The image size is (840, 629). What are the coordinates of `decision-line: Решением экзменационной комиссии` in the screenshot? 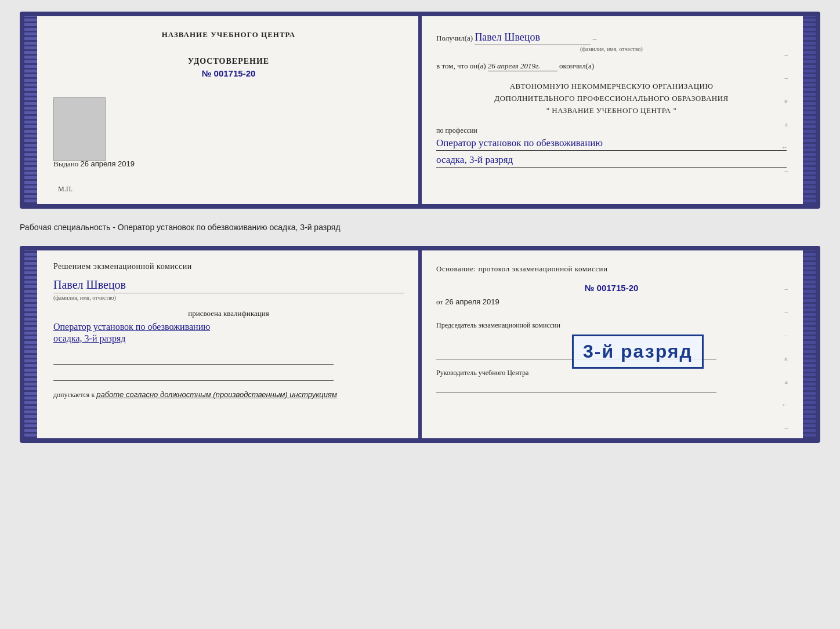 It's located at (229, 267).